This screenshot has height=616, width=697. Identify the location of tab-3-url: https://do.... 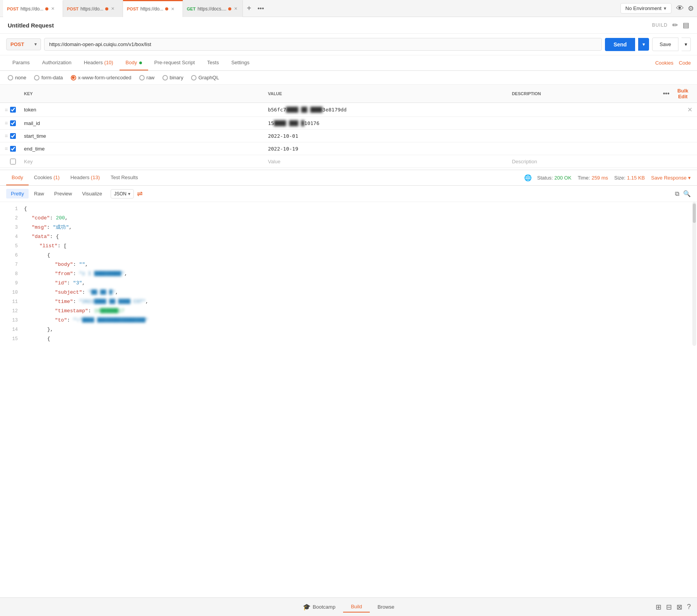
(152, 9).